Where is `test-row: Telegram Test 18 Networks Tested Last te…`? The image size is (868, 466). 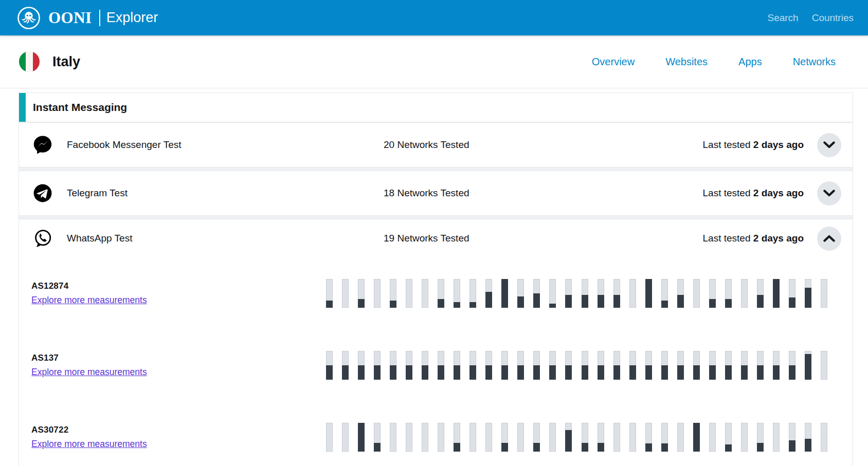 test-row: Telegram Test 18 Networks Tested Last te… is located at coordinates (436, 193).